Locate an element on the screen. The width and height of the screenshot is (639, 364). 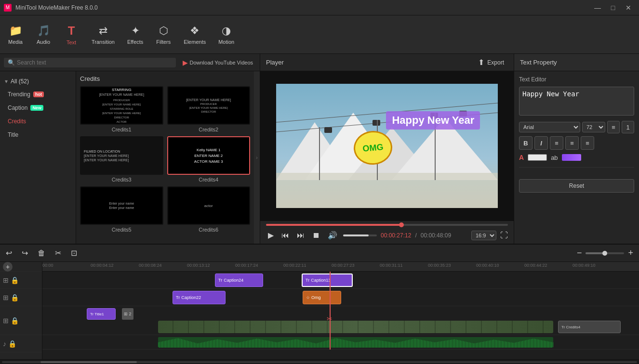
credit-item-5: Enter your name Enter your name Credits5 is located at coordinates (121, 209).